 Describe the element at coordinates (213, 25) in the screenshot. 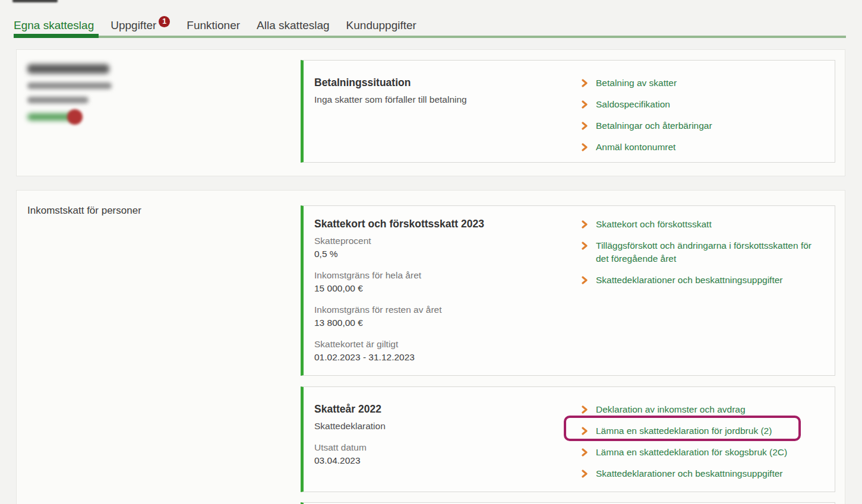

I see `tab-label: Funktioner` at that location.